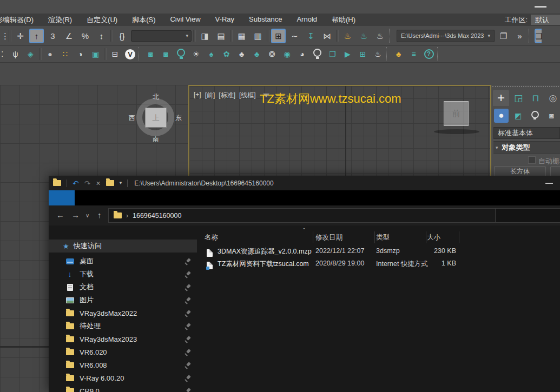 This screenshot has width=560, height=392. I want to click on sidebar-item-vray3dsmax2023: VRay3dsMax2023, so click(124, 339).